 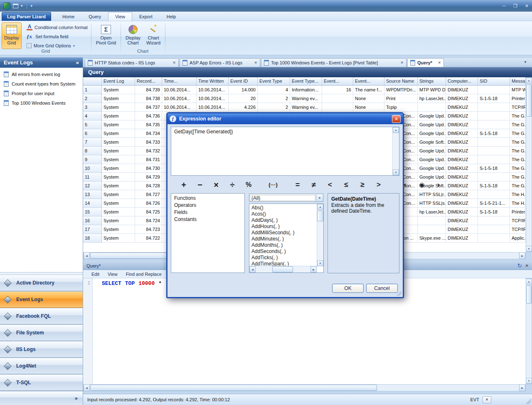 What do you see at coordinates (208, 219) in the screenshot?
I see `category-item: Constants` at bounding box center [208, 219].